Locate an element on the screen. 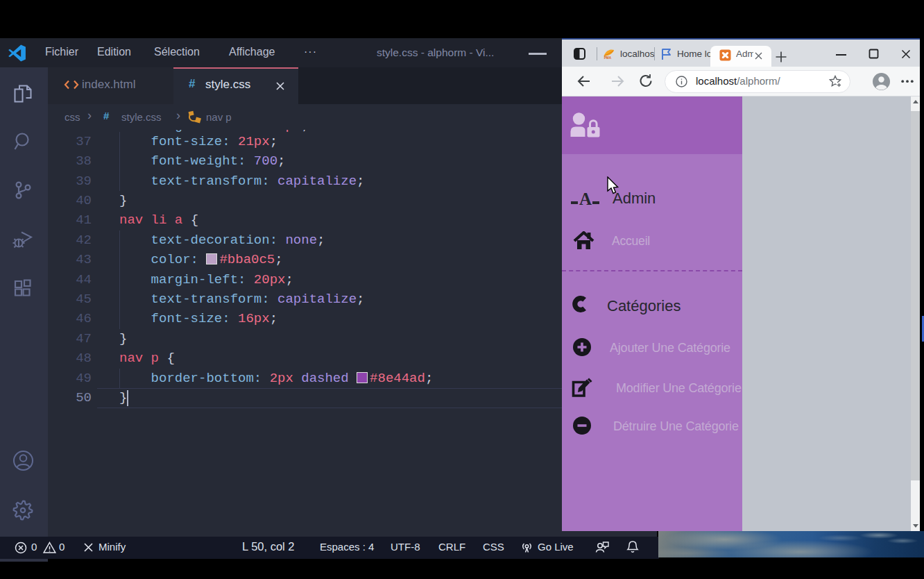 Image resolution: width=924 pixels, height=579 pixels. svg-text: PMA is located at coordinates (608, 58).